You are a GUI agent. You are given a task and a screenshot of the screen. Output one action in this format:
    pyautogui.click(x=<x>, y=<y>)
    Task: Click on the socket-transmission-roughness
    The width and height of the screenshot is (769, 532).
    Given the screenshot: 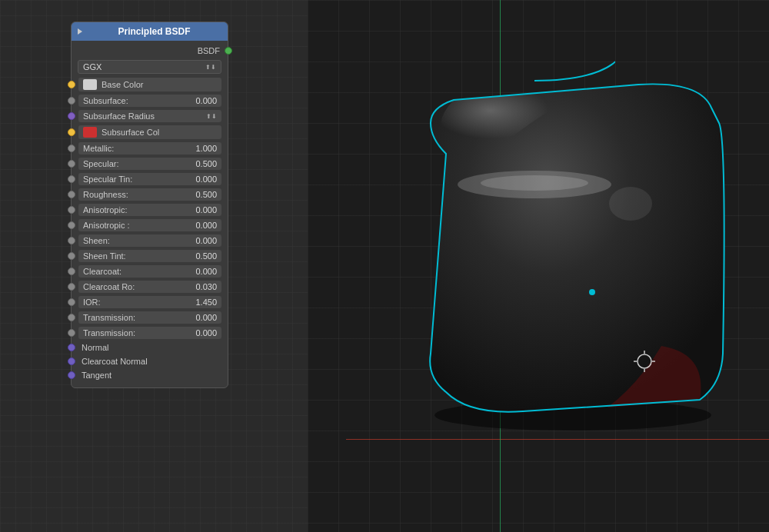 What is the action you would take?
    pyautogui.click(x=72, y=333)
    